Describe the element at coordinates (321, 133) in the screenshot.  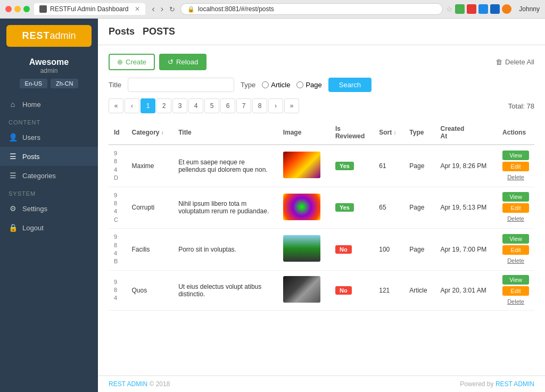
I see `table-header-row: Id Category ↕ Title Image IsReviewed Sor…` at that location.